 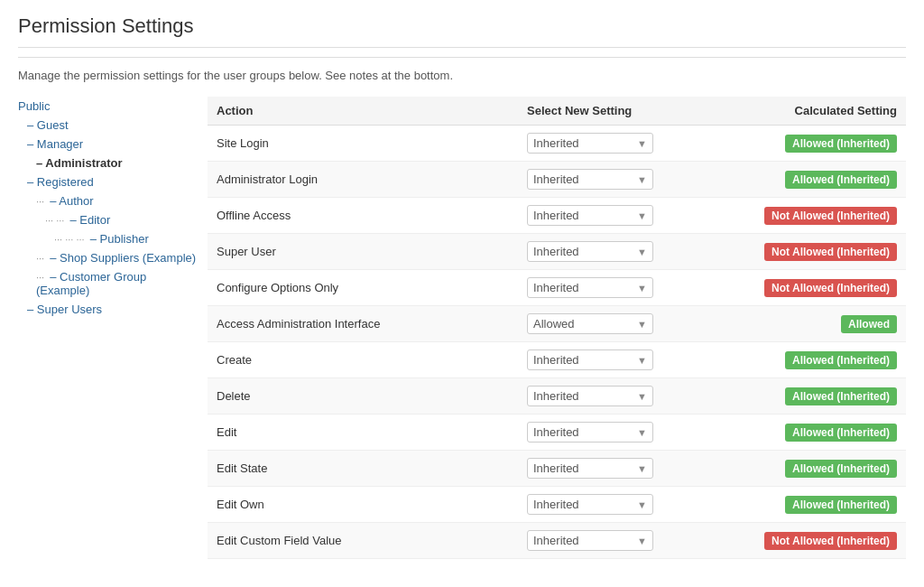 What do you see at coordinates (126, 238) in the screenshot?
I see `sidebar-item-7: ··· ··· ··· – Publisher` at bounding box center [126, 238].